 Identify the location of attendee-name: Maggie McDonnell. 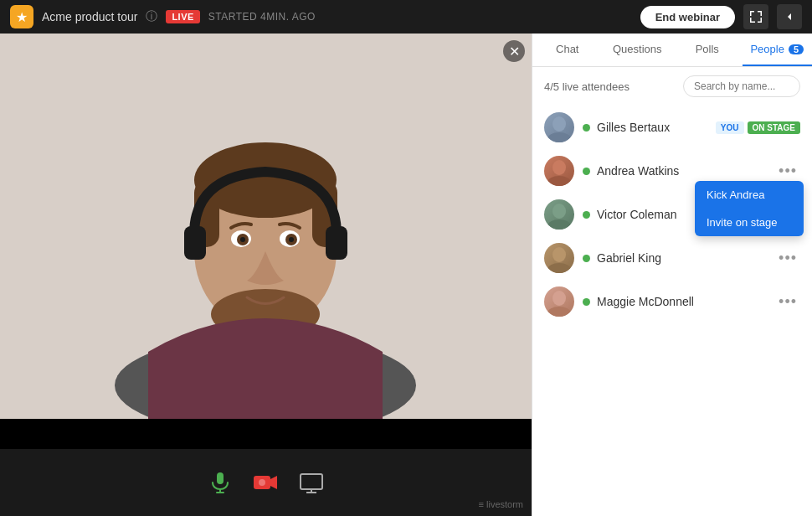
(686, 302).